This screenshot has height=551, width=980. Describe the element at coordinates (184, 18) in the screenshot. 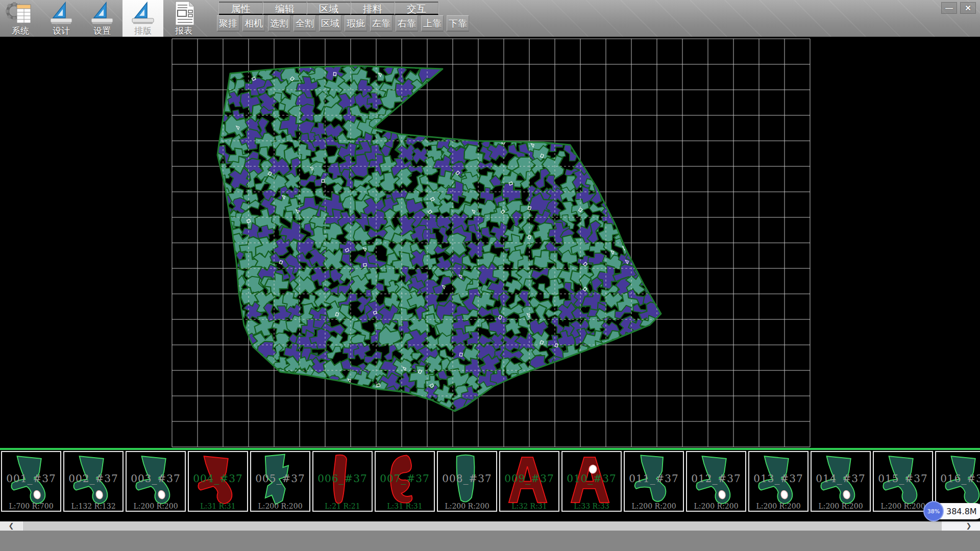

I see `nav-tab-report: 报表` at that location.